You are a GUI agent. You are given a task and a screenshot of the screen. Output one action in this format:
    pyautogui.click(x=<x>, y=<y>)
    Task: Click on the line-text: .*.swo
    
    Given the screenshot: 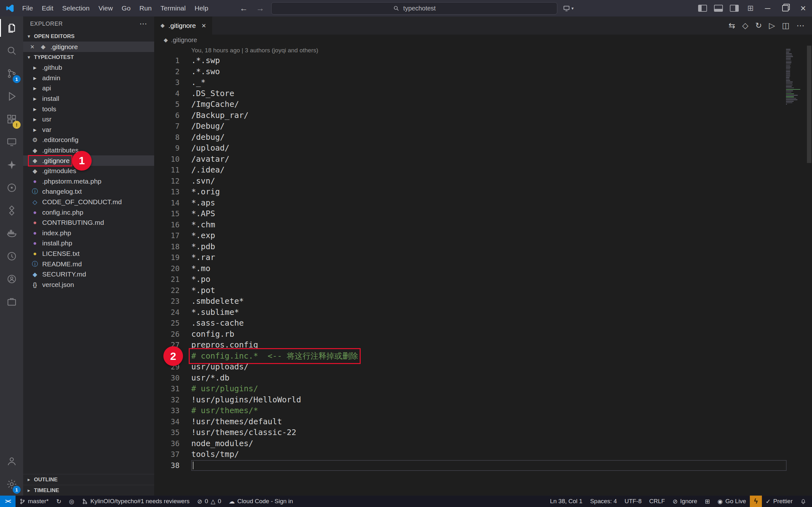 What is the action you would take?
    pyautogui.click(x=205, y=72)
    